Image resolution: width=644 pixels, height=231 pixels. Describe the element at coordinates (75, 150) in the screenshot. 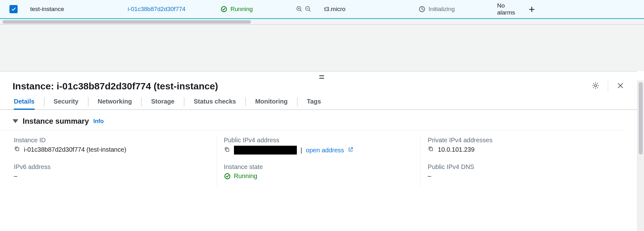

I see `instance-id-value: i-01c38b87d2d30f774 (test-instance)` at that location.